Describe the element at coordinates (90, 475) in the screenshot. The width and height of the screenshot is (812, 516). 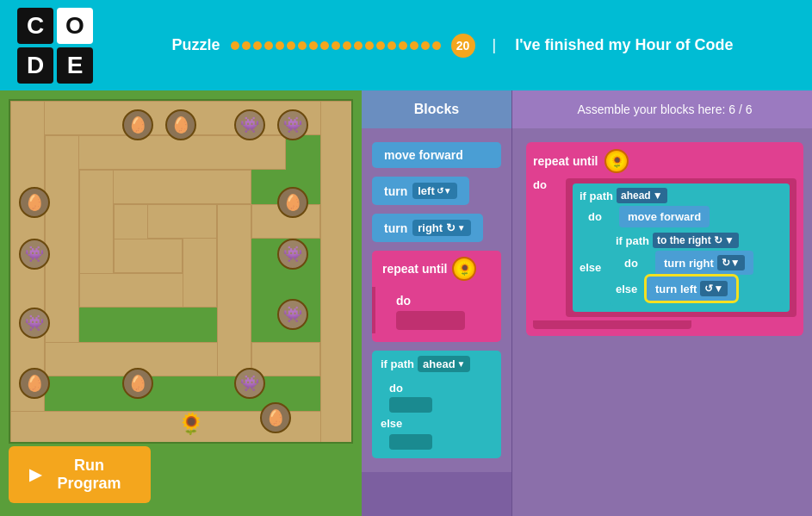
I see `run-button-label: Run Program` at that location.